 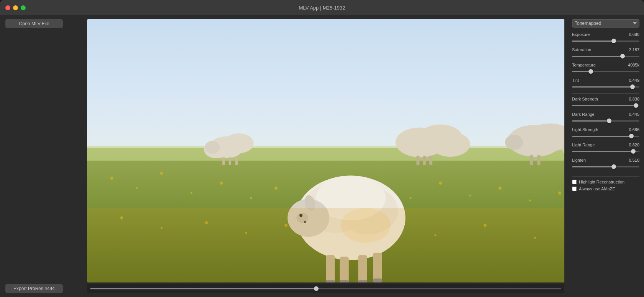 What do you see at coordinates (326, 289) in the screenshot?
I see `timeline-track` at bounding box center [326, 289].